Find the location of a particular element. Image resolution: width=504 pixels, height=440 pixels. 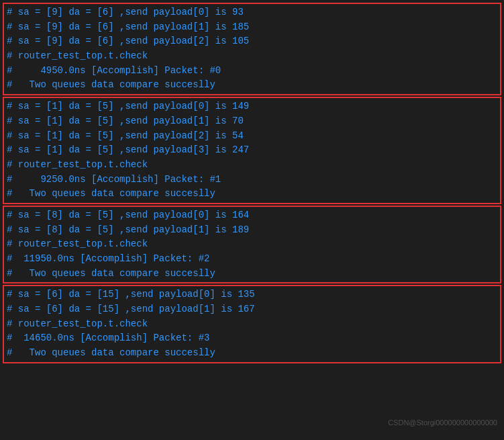

line-0-1: # sa = [9] da = [6] ,send payload[1] is … is located at coordinates (252, 28).